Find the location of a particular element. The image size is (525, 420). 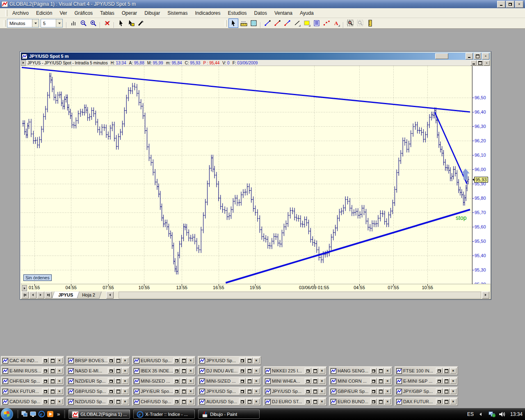

trendline-mixed-icon is located at coordinates (287, 23).